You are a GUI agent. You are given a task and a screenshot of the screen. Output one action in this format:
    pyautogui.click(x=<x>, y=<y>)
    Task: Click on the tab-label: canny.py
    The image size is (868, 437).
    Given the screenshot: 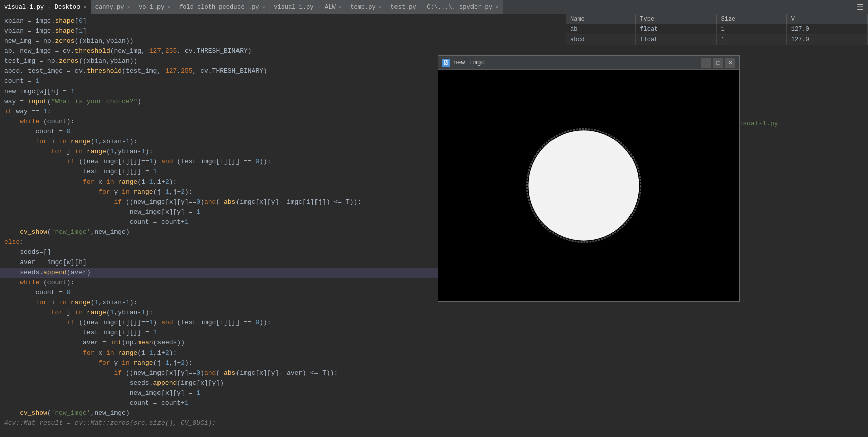 What is the action you would take?
    pyautogui.click(x=110, y=7)
    